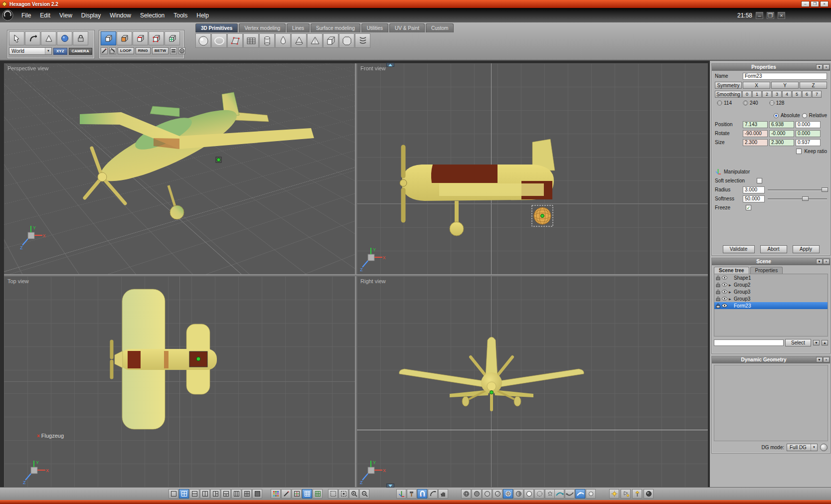  Describe the element at coordinates (184, 494) in the screenshot. I see `layout-quad-icon` at that location.